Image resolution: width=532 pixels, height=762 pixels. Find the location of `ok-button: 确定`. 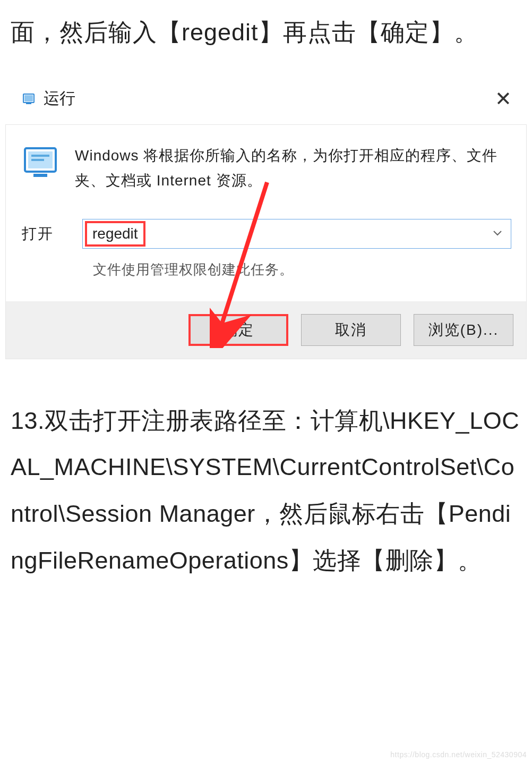

ok-button: 确定 is located at coordinates (238, 330).